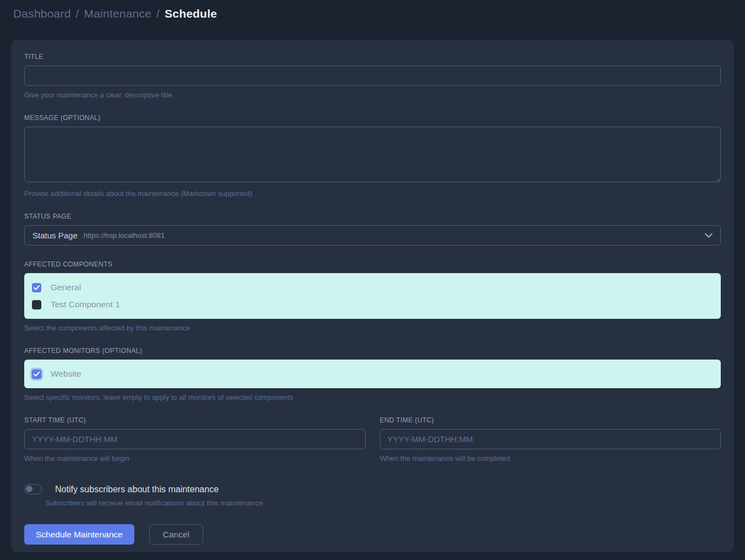 The width and height of the screenshot is (745, 560). What do you see at coordinates (195, 458) in the screenshot?
I see `start-time-help-text: When the maintenance will begin` at bounding box center [195, 458].